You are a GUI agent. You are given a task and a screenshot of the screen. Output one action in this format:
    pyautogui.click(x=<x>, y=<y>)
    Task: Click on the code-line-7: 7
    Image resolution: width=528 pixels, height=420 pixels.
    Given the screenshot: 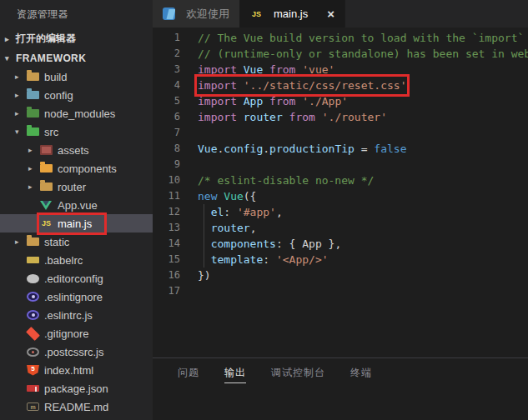 What is the action you would take?
    pyautogui.click(x=340, y=133)
    